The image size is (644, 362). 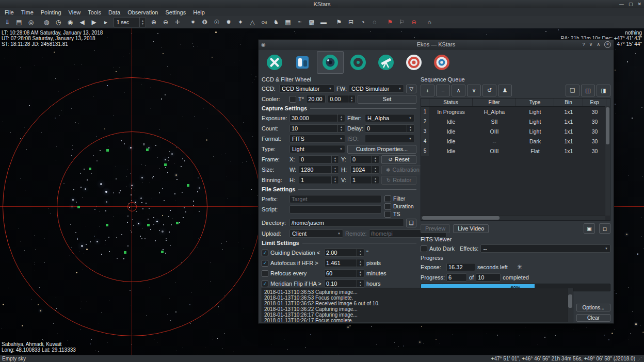 What do you see at coordinates (471, 229) in the screenshot?
I see `live-video-button: Live Video` at bounding box center [471, 229].